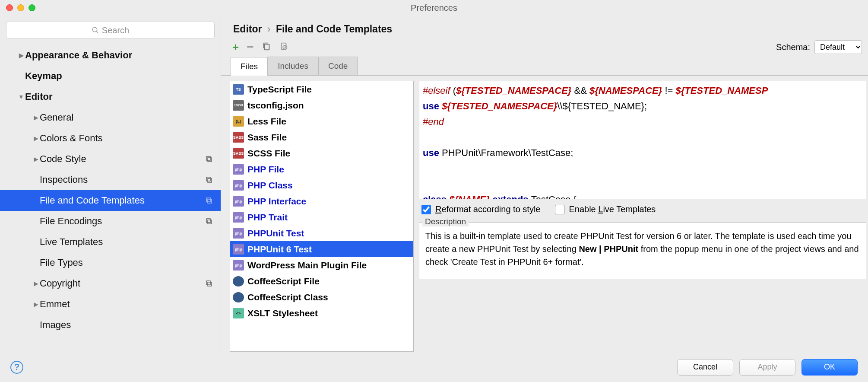 This screenshot has height=382, width=868. I want to click on help-button: ?, so click(17, 367).